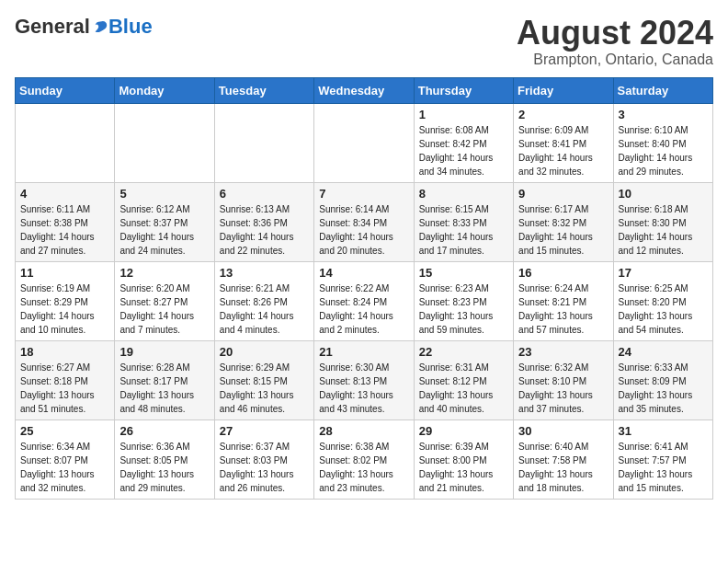 This screenshot has width=728, height=563. I want to click on day-cell: 3Sunrise: 6:10 AMSunset: 8:40 PMDaylight…, so click(663, 143).